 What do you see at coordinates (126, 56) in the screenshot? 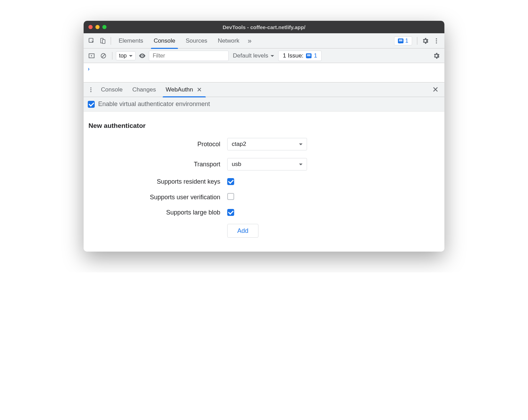
I see `execution-context-picker: top` at bounding box center [126, 56].